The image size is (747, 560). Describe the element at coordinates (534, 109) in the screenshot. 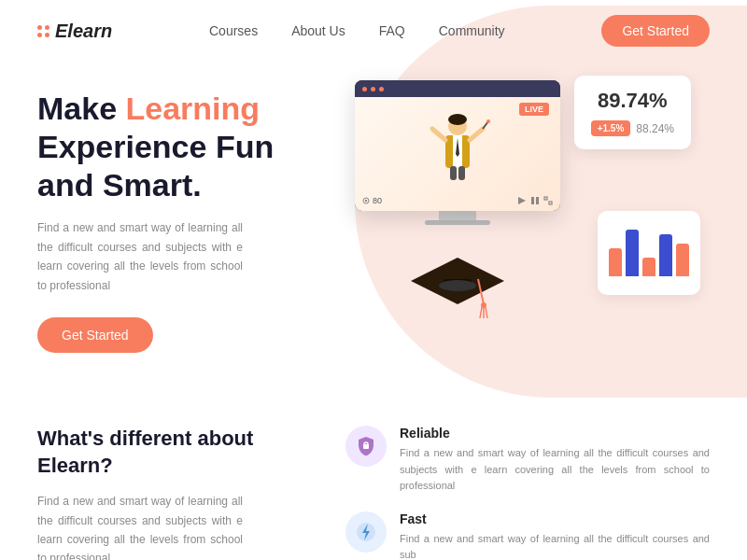

I see `live-badge: LIVE` at that location.